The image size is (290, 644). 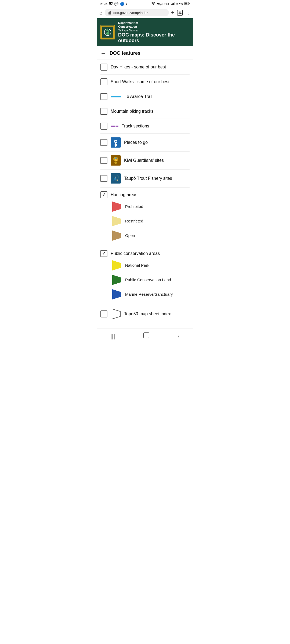 What do you see at coordinates (180, 13) in the screenshot?
I see `tab-count-box: 31` at bounding box center [180, 13].